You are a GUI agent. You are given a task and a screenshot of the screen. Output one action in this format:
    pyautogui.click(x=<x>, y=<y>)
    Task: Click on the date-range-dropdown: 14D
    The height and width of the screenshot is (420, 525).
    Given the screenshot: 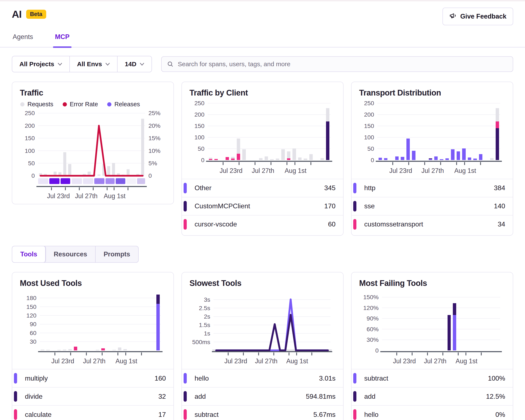 What is the action you would take?
    pyautogui.click(x=134, y=64)
    